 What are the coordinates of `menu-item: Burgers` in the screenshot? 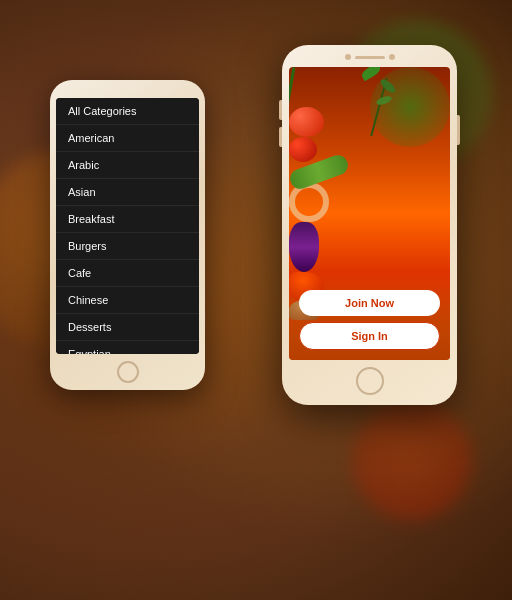 It's located at (128, 246).